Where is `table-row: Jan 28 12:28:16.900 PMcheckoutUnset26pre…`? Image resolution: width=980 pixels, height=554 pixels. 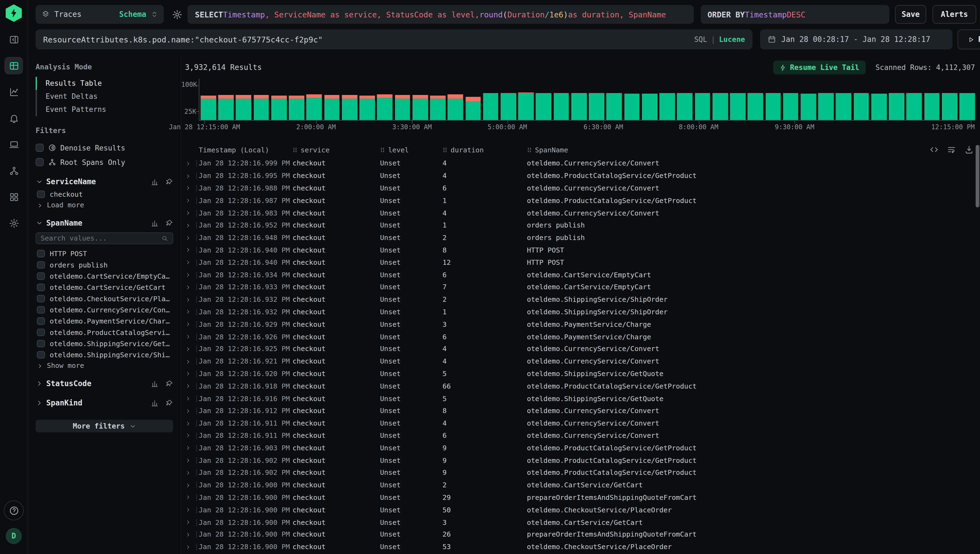
table-row: Jan 28 12:28:16.900 PMcheckoutUnset26pre… is located at coordinates (581, 535).